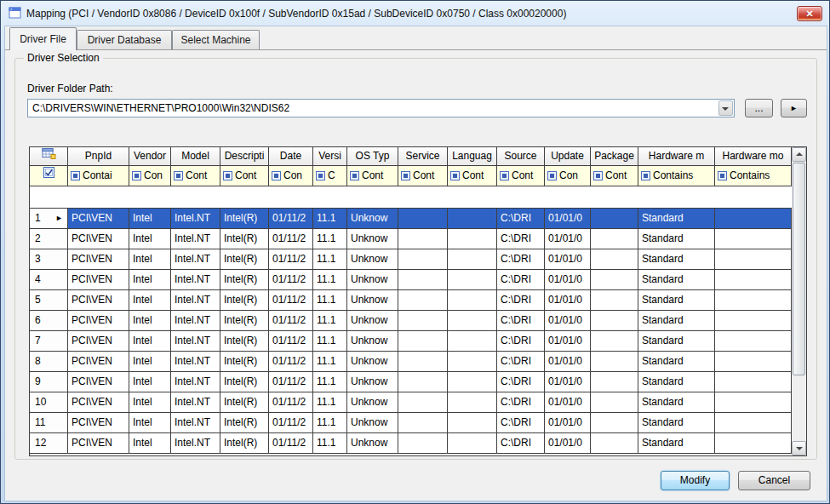  I want to click on grid-corner-button, so click(49, 157).